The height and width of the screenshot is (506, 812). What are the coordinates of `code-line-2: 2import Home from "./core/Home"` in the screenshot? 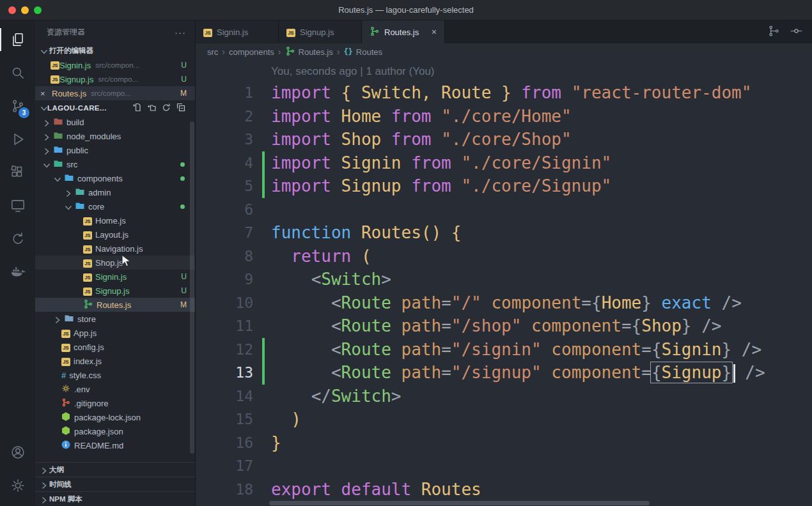 It's located at (504, 116).